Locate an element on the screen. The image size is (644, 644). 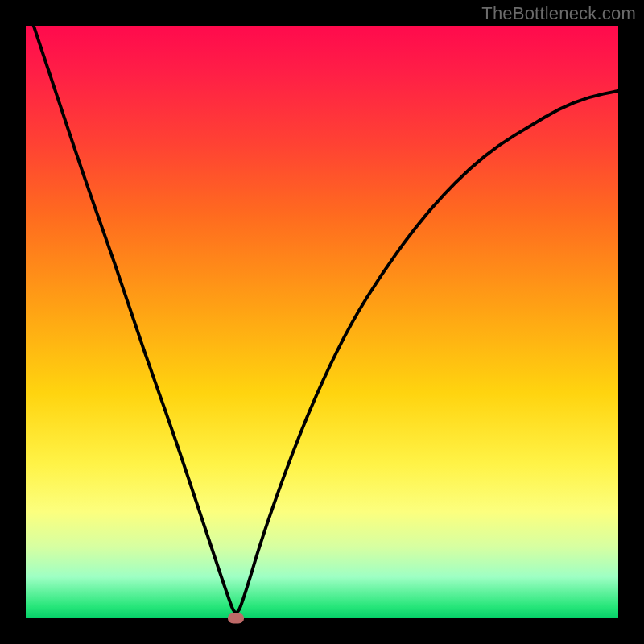
optimum-marker is located at coordinates (236, 618).